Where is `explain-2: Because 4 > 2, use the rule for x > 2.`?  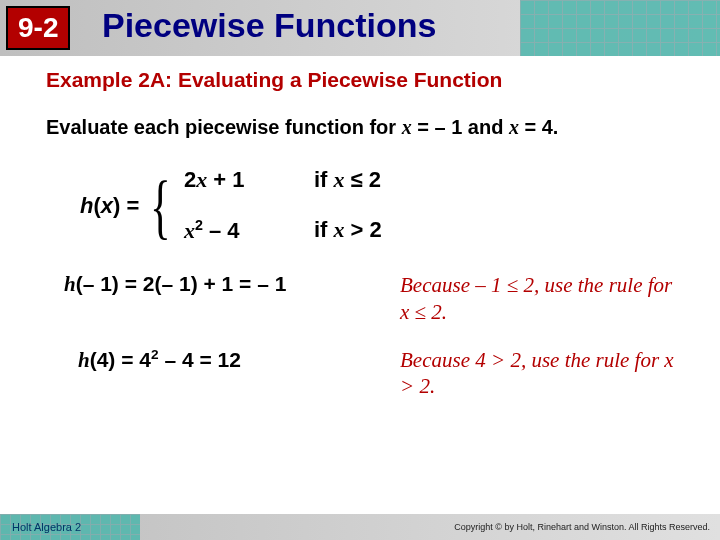
explain-2: Because 4 > 2, use the rule for x > 2. is located at coordinates (540, 374).